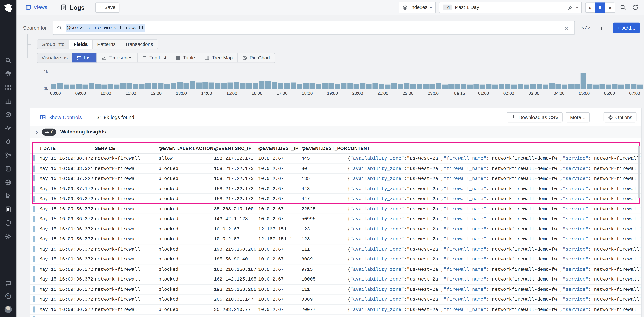 The width and height of the screenshot is (644, 317). I want to click on views-button: Views, so click(36, 8).